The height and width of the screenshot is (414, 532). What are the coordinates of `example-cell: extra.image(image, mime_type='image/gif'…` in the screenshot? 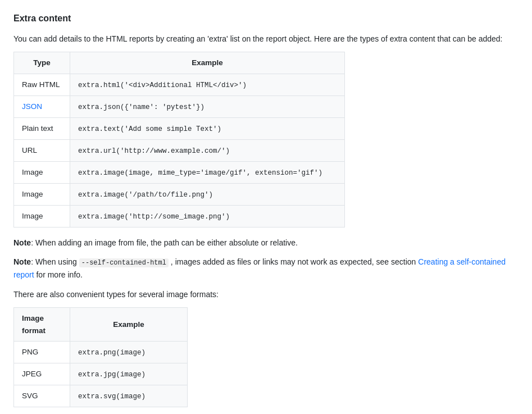 It's located at (208, 172).